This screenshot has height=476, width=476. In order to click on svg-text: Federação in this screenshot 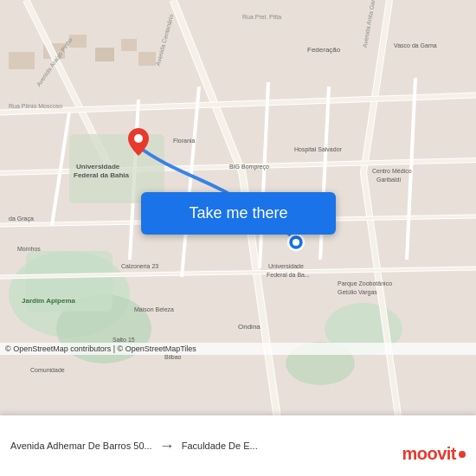, I will do `click(324, 50)`.